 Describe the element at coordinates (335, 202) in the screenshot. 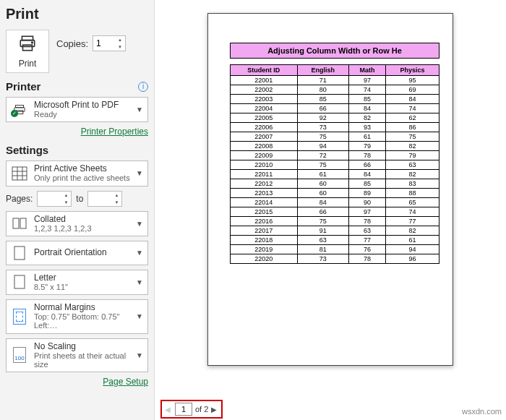

I see `table-row: 22014849065` at that location.